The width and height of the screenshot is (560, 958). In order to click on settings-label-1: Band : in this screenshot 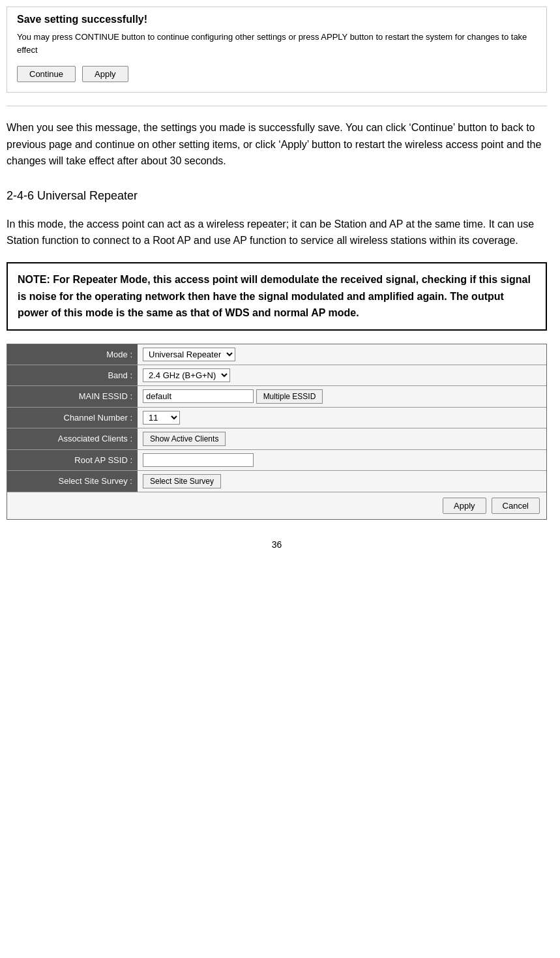, I will do `click(72, 375)`.